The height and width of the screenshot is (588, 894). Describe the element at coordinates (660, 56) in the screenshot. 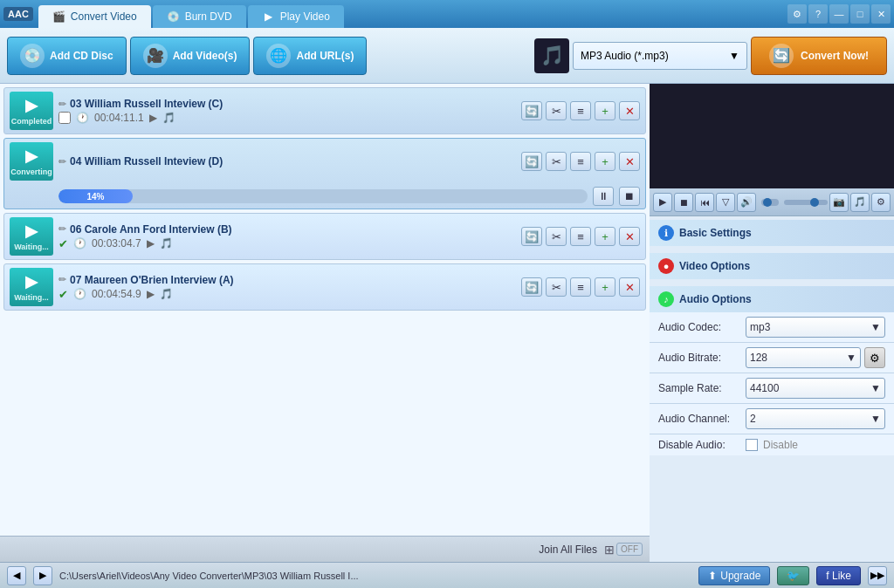

I see `format-dropdown: MP3 Audio (*.mp3) ▼` at that location.